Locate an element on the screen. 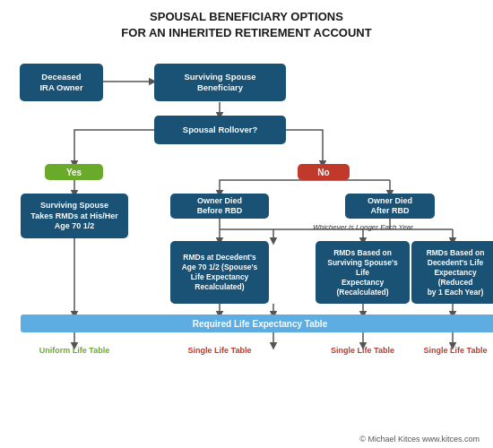 The image size is (493, 448). footer: © Michael Kitces www.kitces.com is located at coordinates (246, 439).